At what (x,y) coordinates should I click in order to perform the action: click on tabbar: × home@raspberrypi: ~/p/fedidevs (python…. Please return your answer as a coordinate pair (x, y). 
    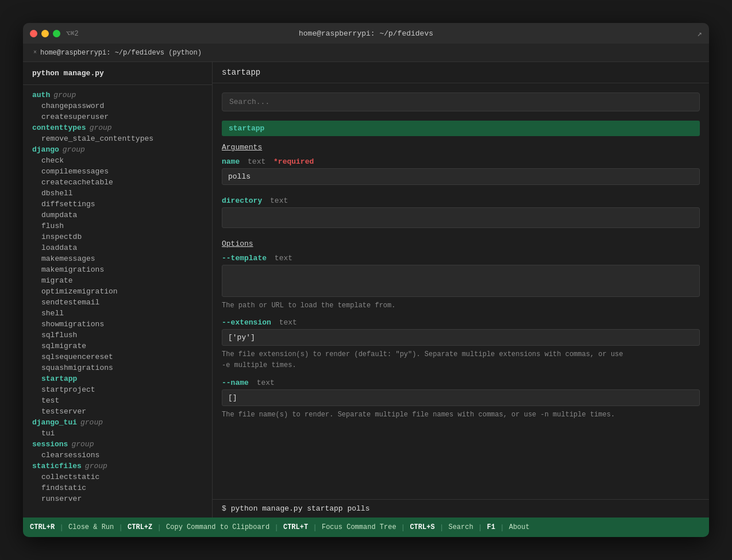
    Looking at the image, I should click on (366, 53).